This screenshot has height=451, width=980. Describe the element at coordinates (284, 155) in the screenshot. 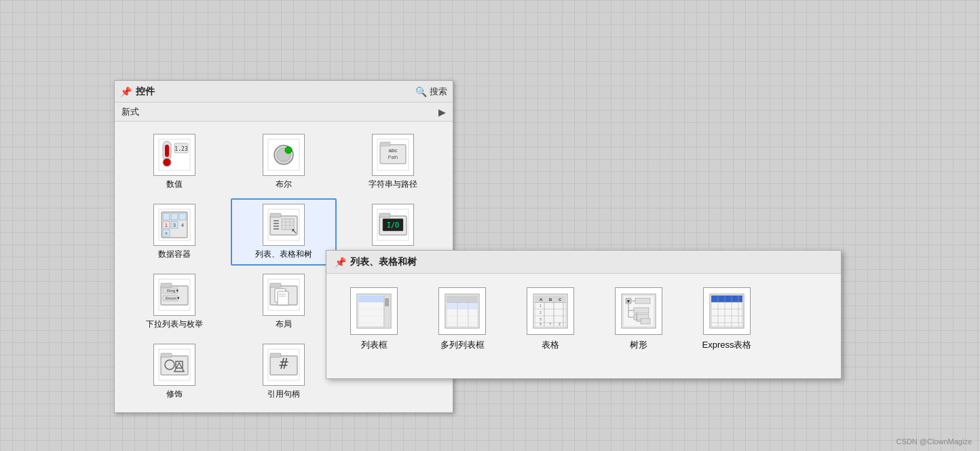

I see `bool-icon-svg` at that location.